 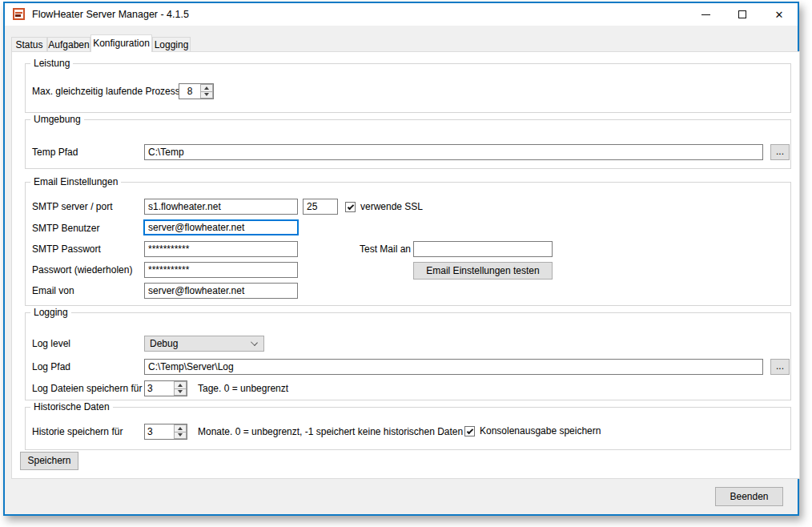 What do you see at coordinates (351, 207) in the screenshot?
I see `ssl-checkbox` at bounding box center [351, 207].